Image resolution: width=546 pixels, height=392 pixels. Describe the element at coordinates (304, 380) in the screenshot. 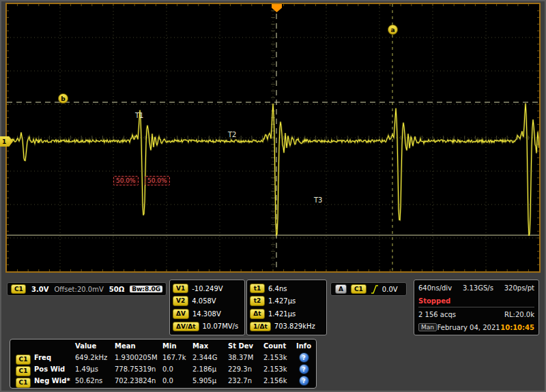

I see `row3-info-icon: ?` at that location.